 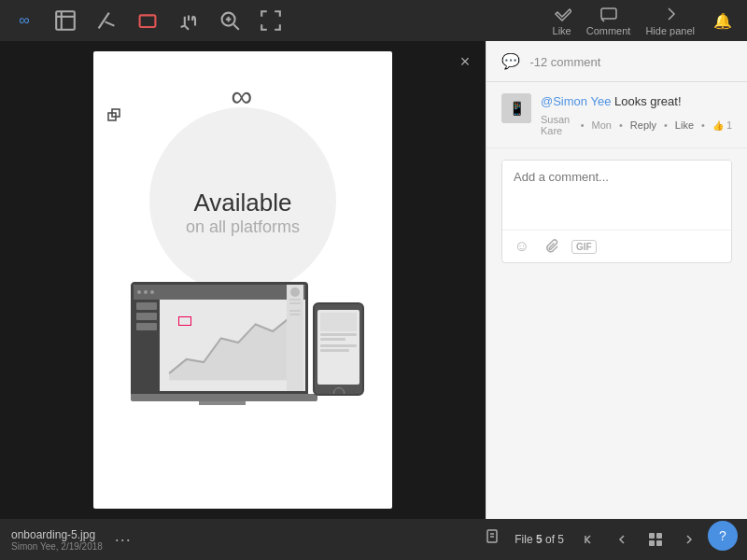 What do you see at coordinates (57, 539) in the screenshot?
I see `file-info: onboarding-5.jpg Simon Yee, 2/19/2018` at bounding box center [57, 539].